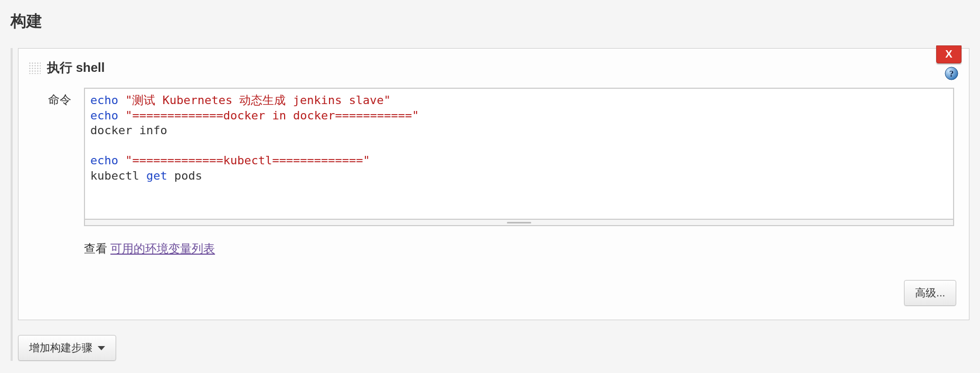  What do you see at coordinates (490, 21) in the screenshot?
I see `section-title: 构建` at bounding box center [490, 21].